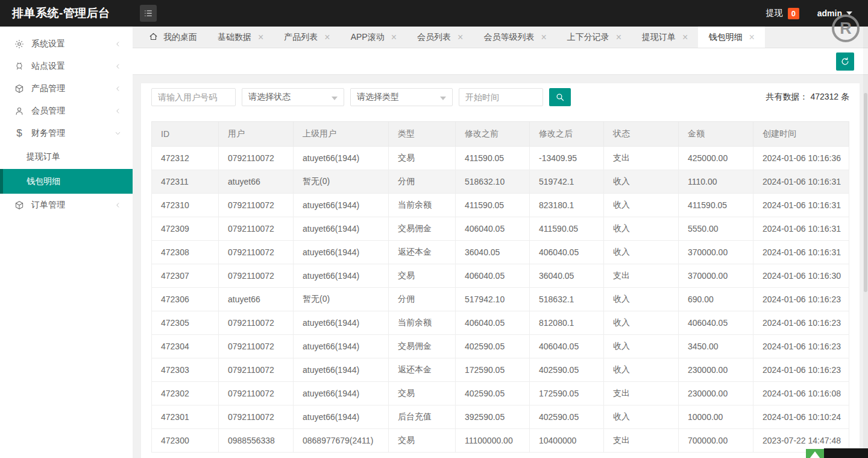 Image resolution: width=868 pixels, height=458 pixels. What do you see at coordinates (422, 371) in the screenshot?
I see `cell-type: 返还本金` at bounding box center [422, 371].